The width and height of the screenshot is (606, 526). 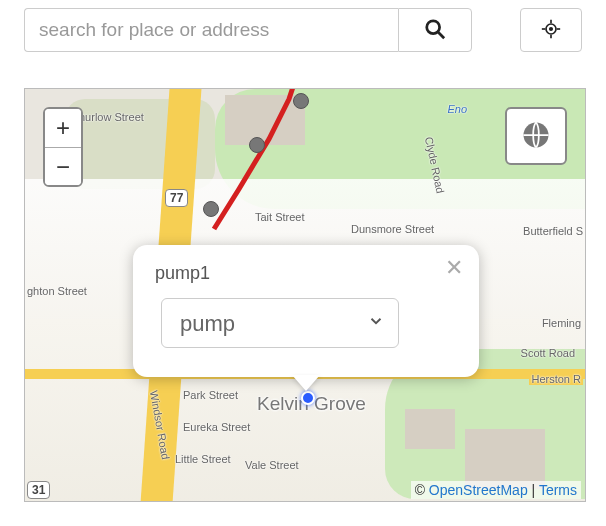 What do you see at coordinates (392, 229) in the screenshot?
I see `street-label: Dunsmore Street` at bounding box center [392, 229].